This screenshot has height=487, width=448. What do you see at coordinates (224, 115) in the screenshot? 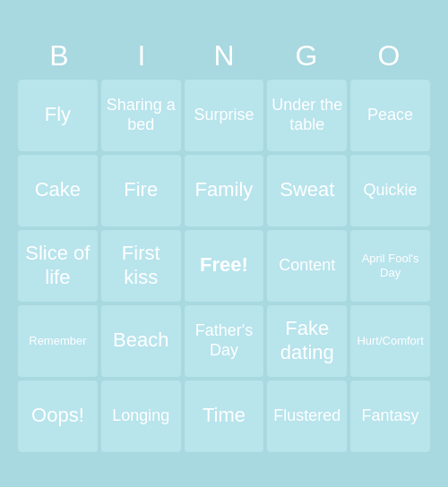
I see `bingo-cell-2: Surprise` at bounding box center [224, 115].